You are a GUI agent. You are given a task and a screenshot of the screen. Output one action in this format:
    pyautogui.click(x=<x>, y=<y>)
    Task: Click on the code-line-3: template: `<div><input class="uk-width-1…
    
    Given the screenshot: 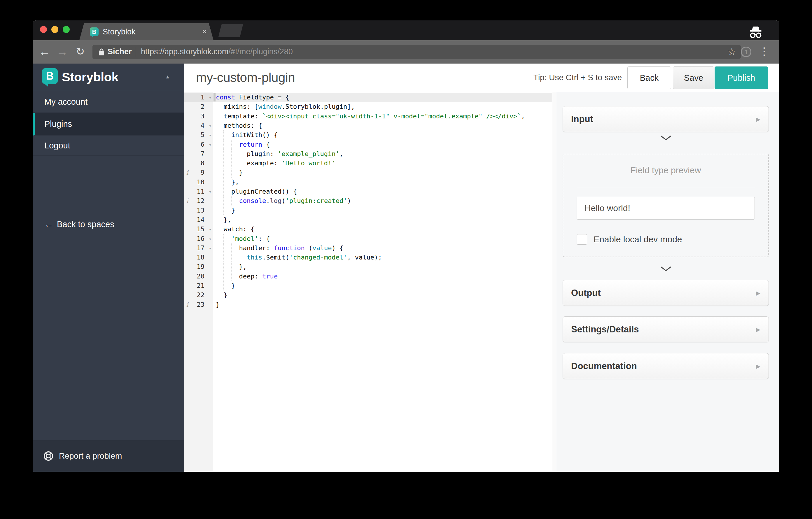 What is the action you would take?
    pyautogui.click(x=382, y=116)
    